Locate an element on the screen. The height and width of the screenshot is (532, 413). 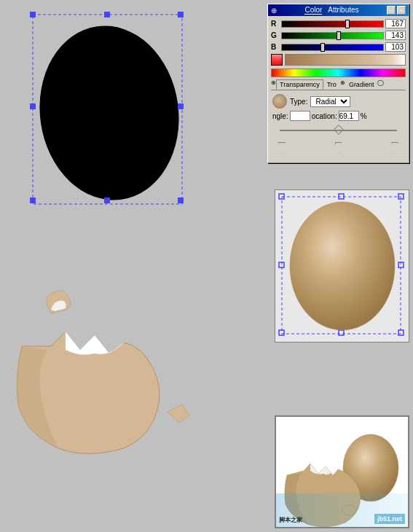
b-slider-thumb is located at coordinates (323, 47).